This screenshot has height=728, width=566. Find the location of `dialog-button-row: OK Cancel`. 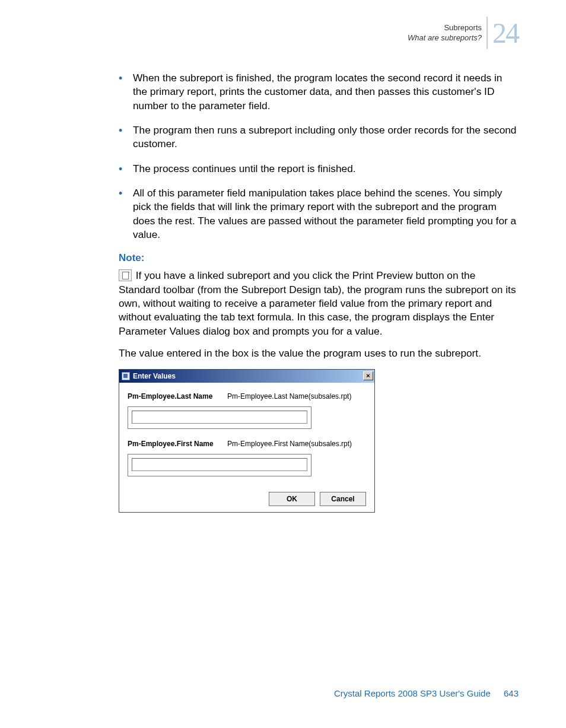

dialog-button-row: OK Cancel is located at coordinates (247, 497).